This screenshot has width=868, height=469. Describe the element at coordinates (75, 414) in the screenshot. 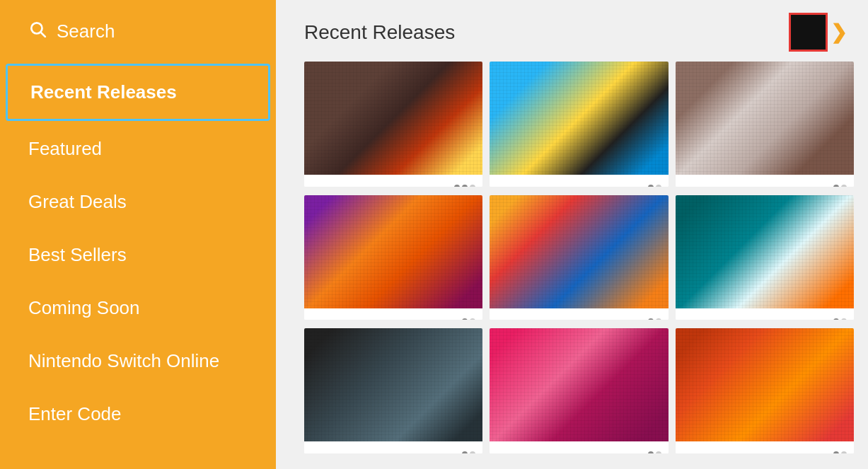

I see `sidebar-item-label: Enter Code` at that location.